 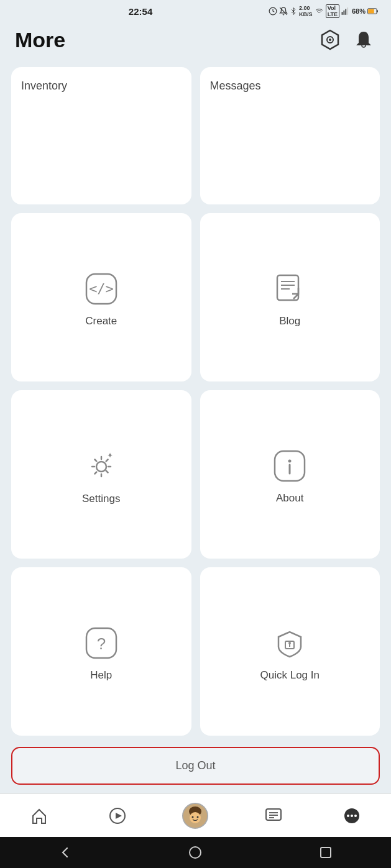 I want to click on status-icons: 2.00KB/S VolLTE 68%, so click(x=323, y=11).